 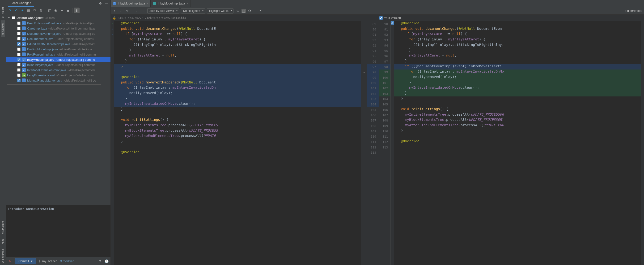 I want to click on file-row: JCaretImpl.java~/IdeaProjects/intellij-c…, so click(x=58, y=29).